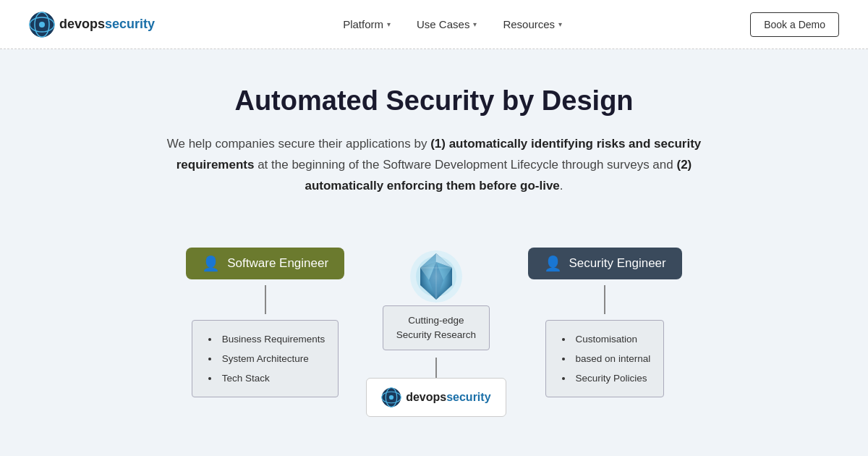 The image size is (868, 456). I want to click on hero-description: We help companies secure their applicati…, so click(434, 165).